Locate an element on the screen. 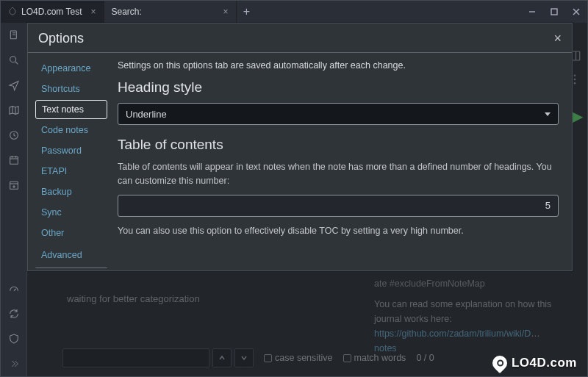 The width and height of the screenshot is (588, 377). new-tab-button: + is located at coordinates (247, 12).